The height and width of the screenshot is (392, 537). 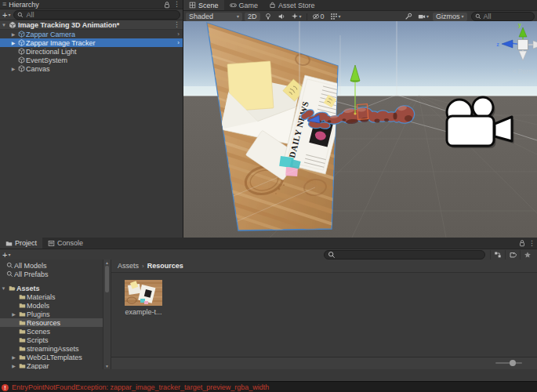 I want to click on tab-scene: Scene, so click(x=204, y=5).